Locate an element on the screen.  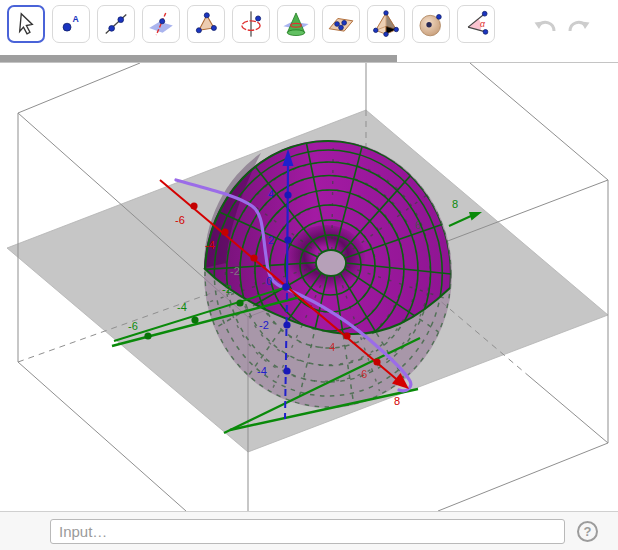
undo-icon is located at coordinates (545, 24).